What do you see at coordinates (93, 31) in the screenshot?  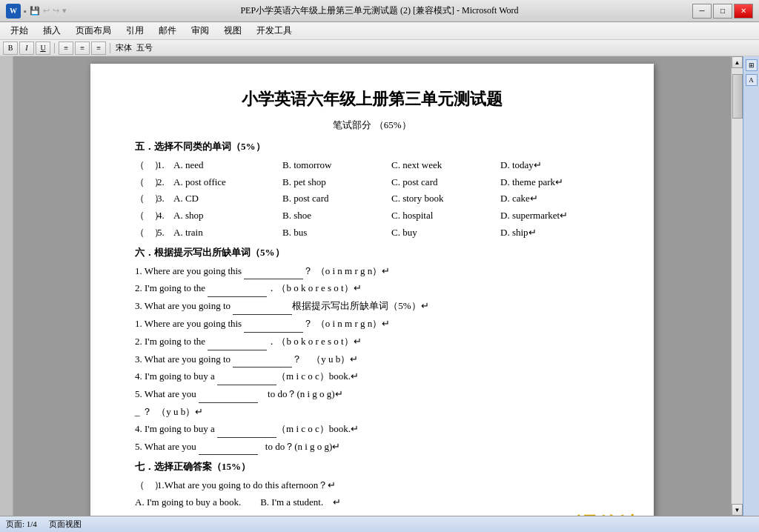 I see `menu-page-layout: 页面布局` at bounding box center [93, 31].